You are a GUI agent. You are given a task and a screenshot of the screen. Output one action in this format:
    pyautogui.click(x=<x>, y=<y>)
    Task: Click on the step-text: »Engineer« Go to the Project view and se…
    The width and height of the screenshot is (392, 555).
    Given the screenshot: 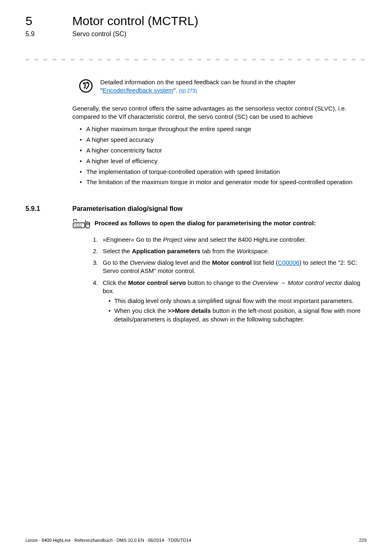 What is the action you would take?
    pyautogui.click(x=205, y=239)
    